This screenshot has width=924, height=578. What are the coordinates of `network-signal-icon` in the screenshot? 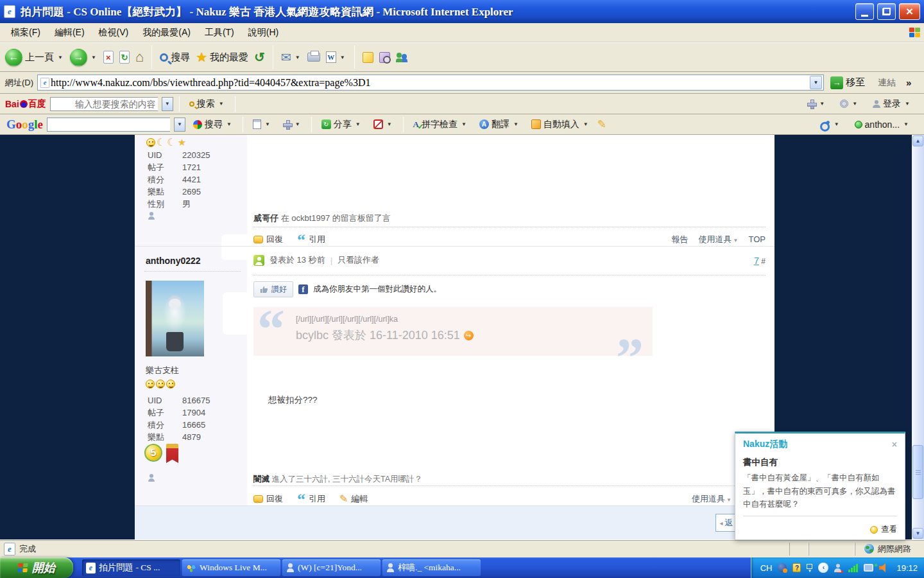 It's located at (853, 568).